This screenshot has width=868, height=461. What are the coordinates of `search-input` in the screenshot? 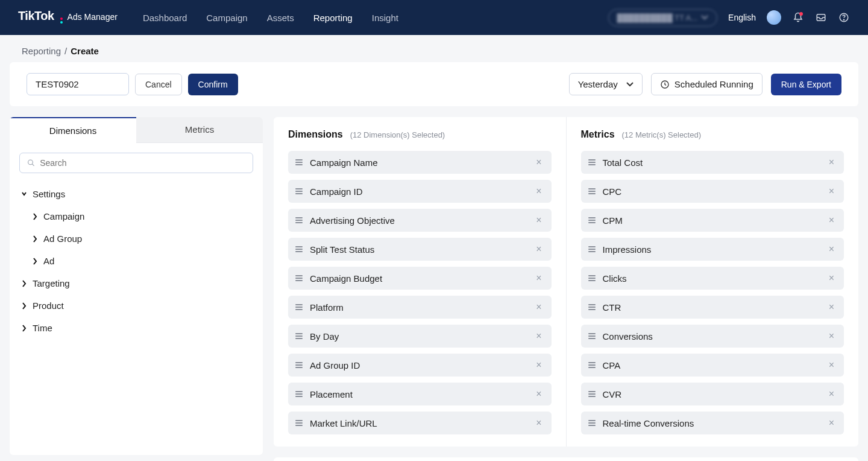 It's located at (142, 163).